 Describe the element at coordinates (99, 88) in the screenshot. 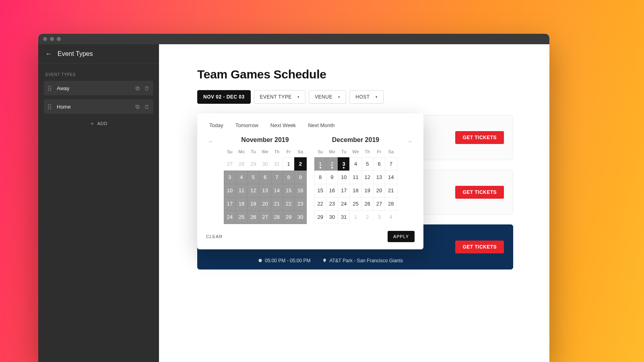

I see `sidebar-item-away: Away` at that location.